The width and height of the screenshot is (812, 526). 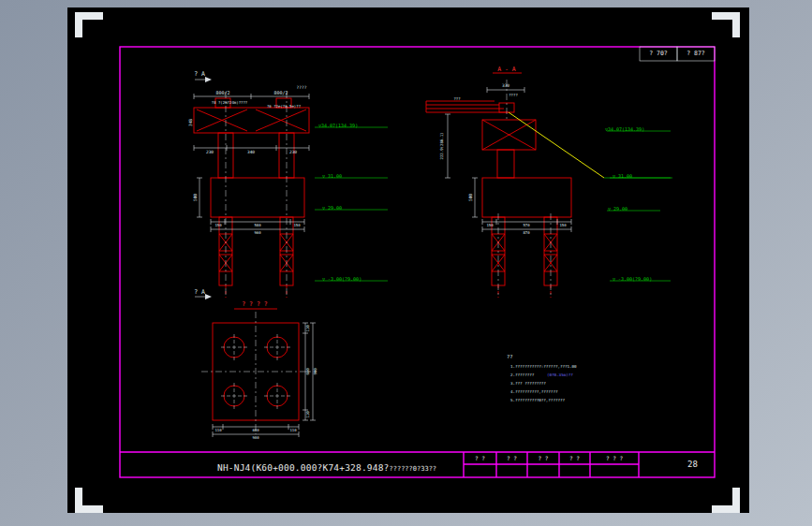 What do you see at coordinates (230, 103) in the screenshot?
I see `dim: ?8 ?(2m?24m)????` at bounding box center [230, 103].